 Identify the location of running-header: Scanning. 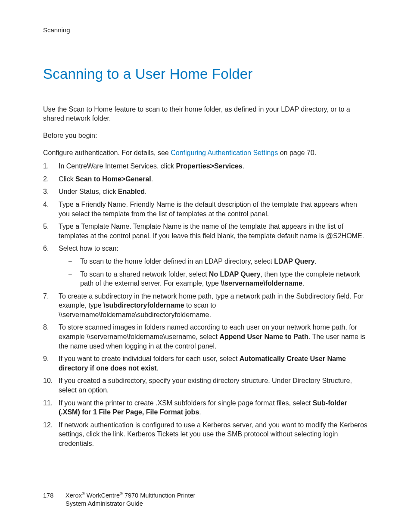
(206, 30).